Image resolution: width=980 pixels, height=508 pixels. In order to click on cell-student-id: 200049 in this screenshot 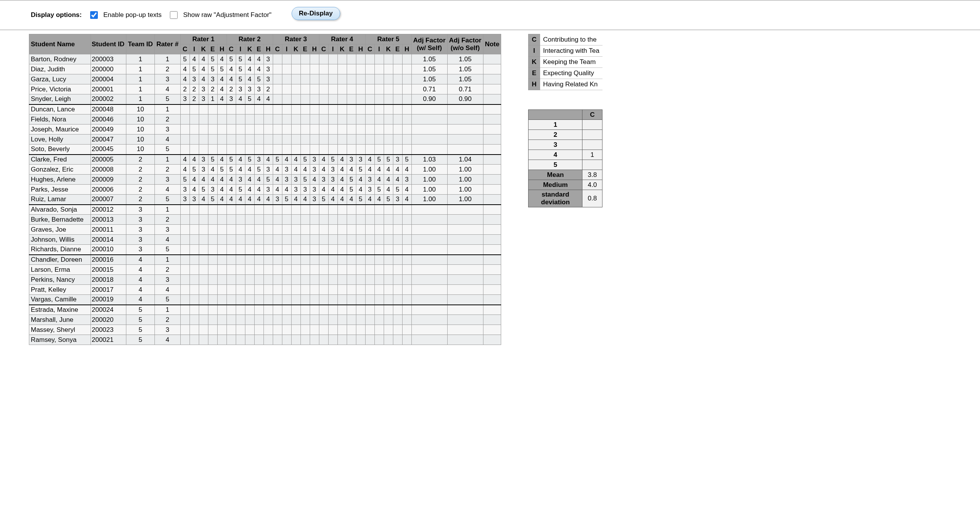, I will do `click(109, 130)`.